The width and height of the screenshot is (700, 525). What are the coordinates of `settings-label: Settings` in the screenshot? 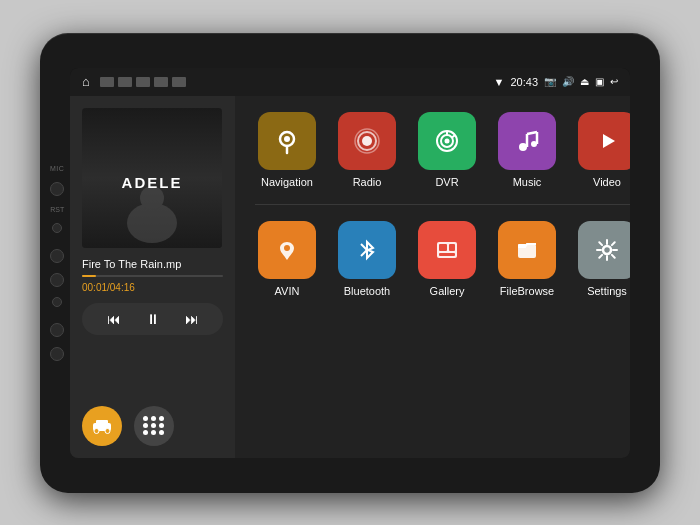 It's located at (607, 291).